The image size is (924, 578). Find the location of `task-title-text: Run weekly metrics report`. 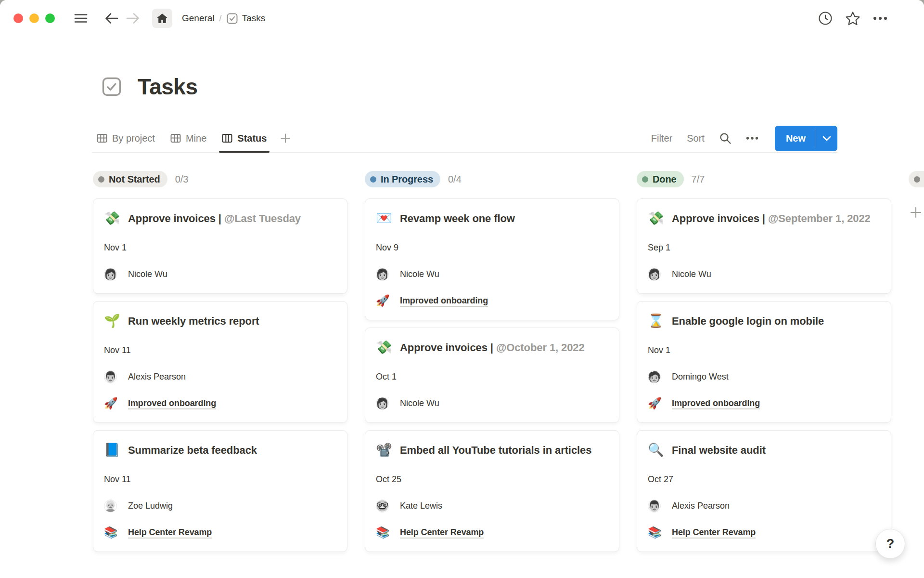

task-title-text: Run weekly metrics report is located at coordinates (232, 321).